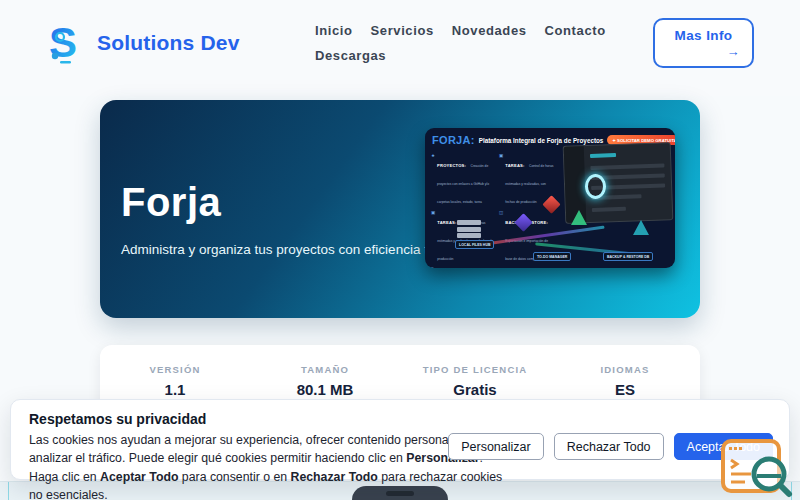  What do you see at coordinates (501, 237) in the screenshot?
I see `feature-icon: ◫` at bounding box center [501, 237].